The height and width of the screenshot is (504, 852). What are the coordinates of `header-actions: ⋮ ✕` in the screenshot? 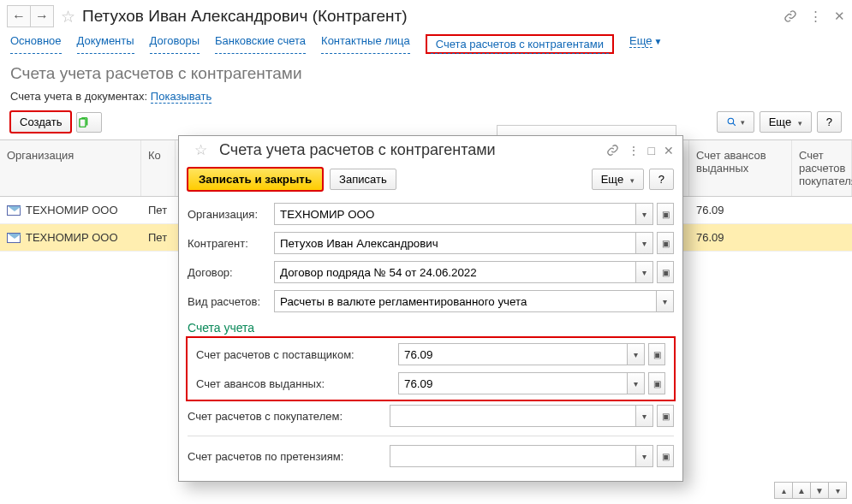 It's located at (814, 16).